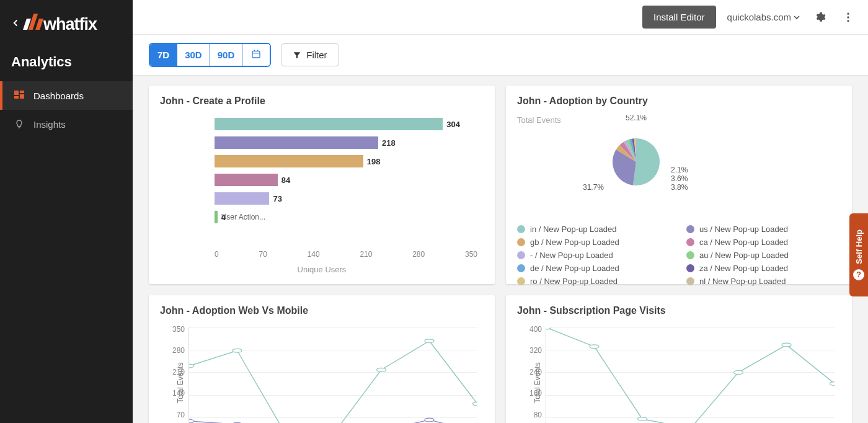  Describe the element at coordinates (764, 256) in the screenshot. I see `legend-item: au / New Pop-up Loaded` at that location.